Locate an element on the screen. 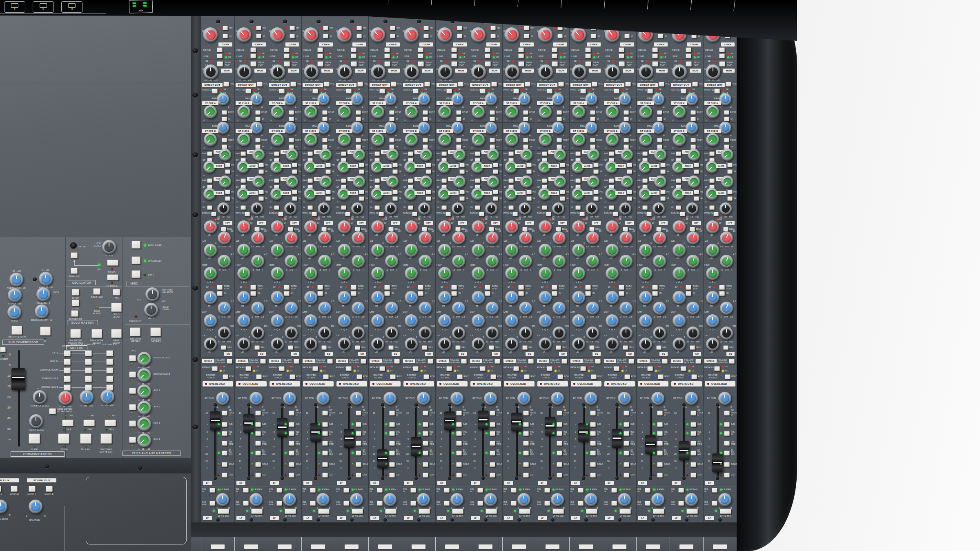 The image size is (980, 551). hf-gain-knob is located at coordinates (545, 227).